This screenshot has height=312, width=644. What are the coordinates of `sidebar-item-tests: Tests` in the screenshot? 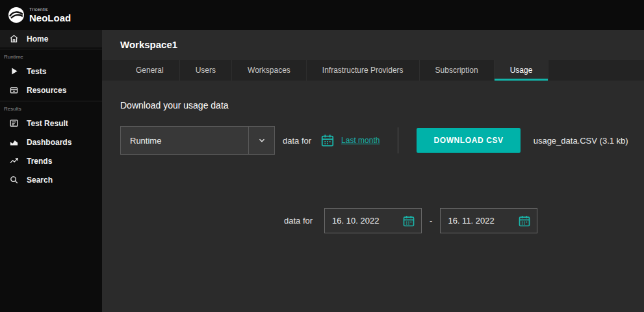 It's located at (51, 72).